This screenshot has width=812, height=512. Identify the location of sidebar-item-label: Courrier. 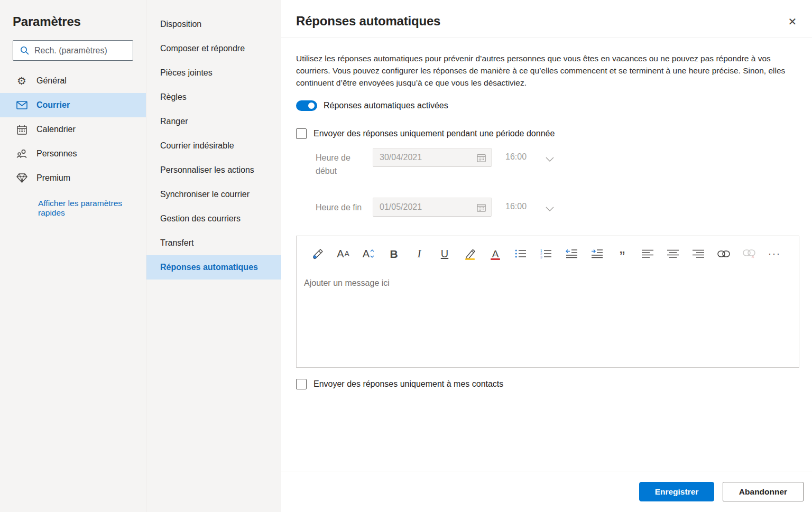
(53, 105).